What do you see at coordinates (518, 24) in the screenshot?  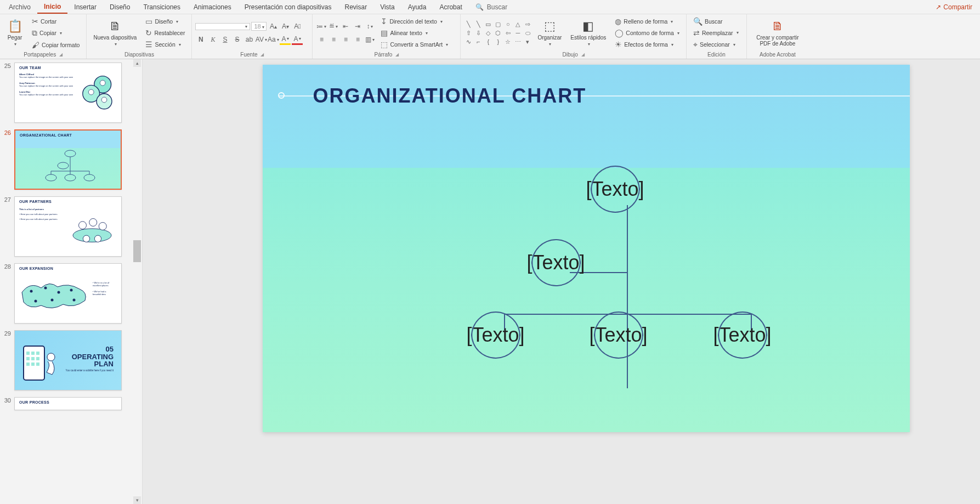 I see `shape-tri-icon: △` at bounding box center [518, 24].